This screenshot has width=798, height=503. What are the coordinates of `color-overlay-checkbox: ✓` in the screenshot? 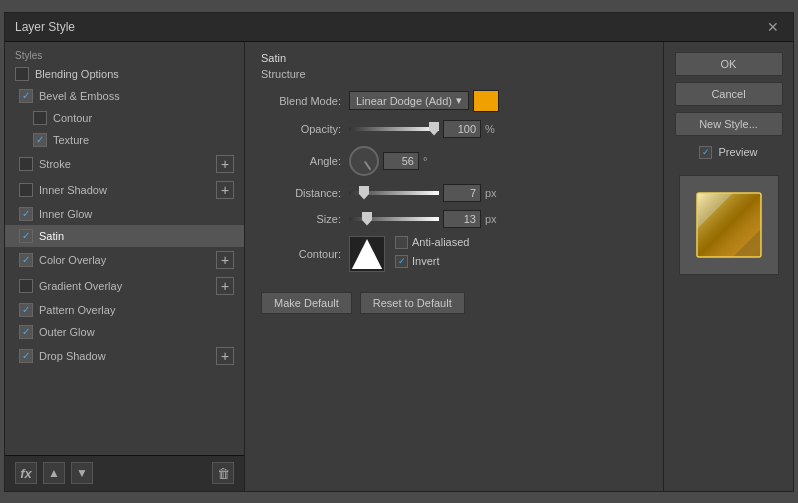 It's located at (26, 260).